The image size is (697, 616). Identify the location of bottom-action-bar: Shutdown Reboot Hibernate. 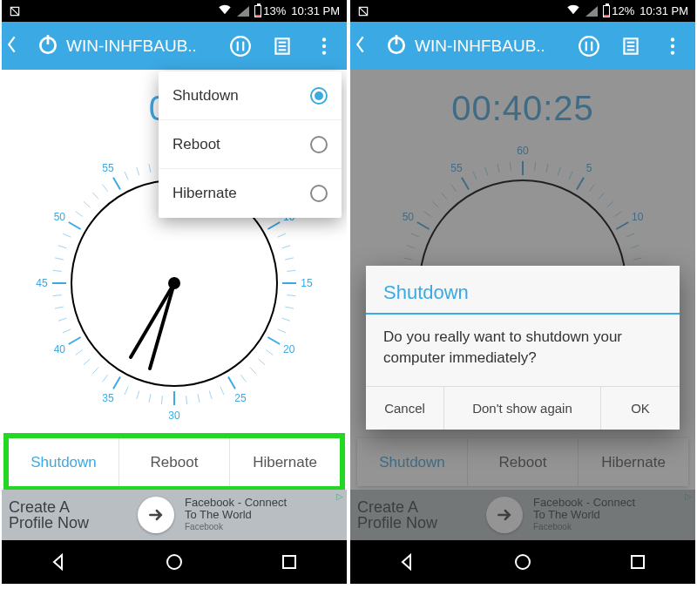
(174, 462).